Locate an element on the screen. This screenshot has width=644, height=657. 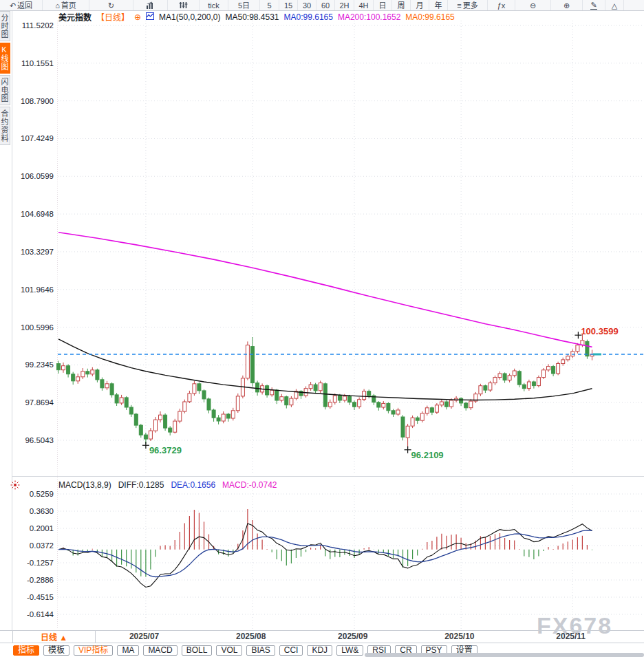
period-year-label: 年 is located at coordinates (439, 6).